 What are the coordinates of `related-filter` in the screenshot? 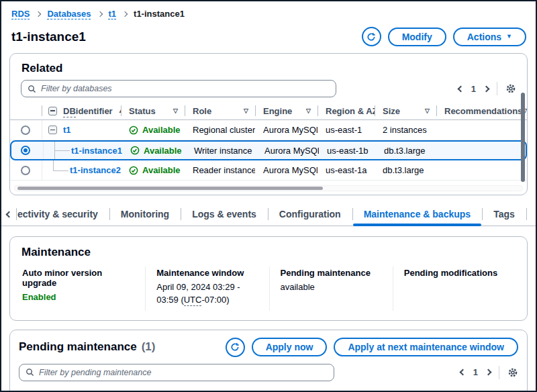 It's located at (179, 89).